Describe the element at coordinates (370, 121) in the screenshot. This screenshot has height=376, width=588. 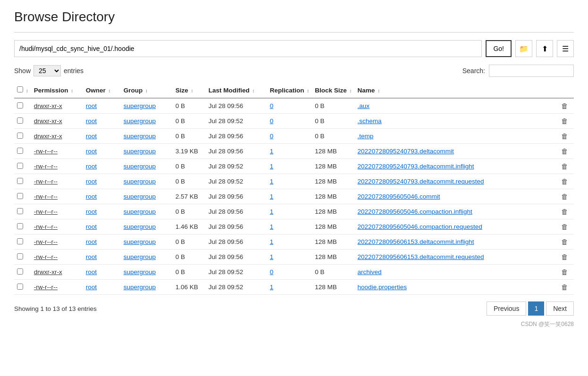
I see `name-link: .schema` at that location.